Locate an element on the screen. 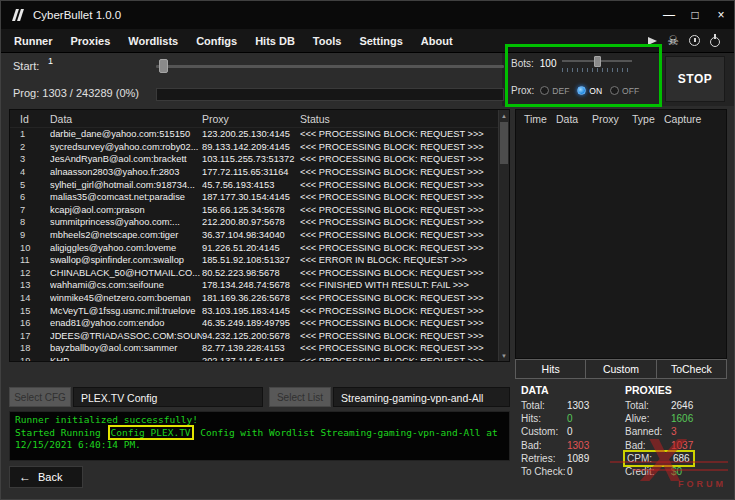 Image resolution: width=735 pixels, height=500 pixels. runner-row: 3JesAndRyanB@aol.com:brackett103.115.255… is located at coordinates (254, 160).